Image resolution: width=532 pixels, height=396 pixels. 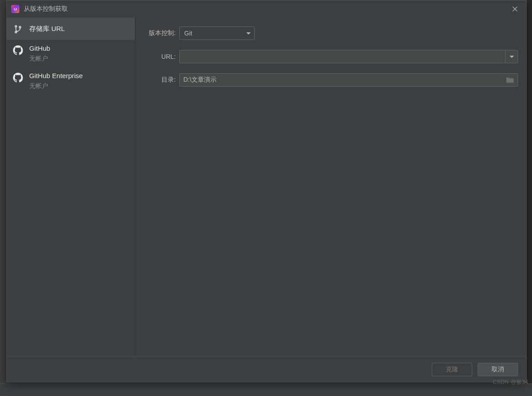 I want to click on vcs-select-value: Git, so click(x=188, y=33).